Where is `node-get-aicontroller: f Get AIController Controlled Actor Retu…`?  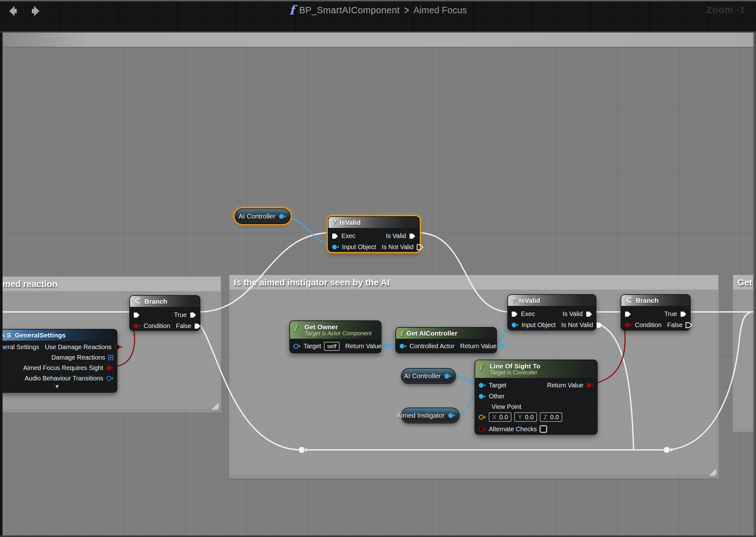 node-get-aicontroller: f Get AIController Controlled Actor Retu… is located at coordinates (446, 340).